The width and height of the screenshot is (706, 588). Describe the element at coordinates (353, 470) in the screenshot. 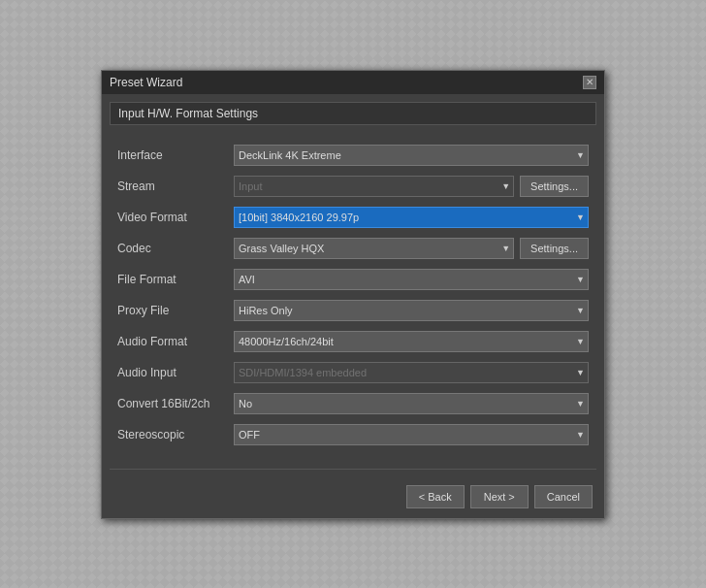

I see `footer-divider` at that location.